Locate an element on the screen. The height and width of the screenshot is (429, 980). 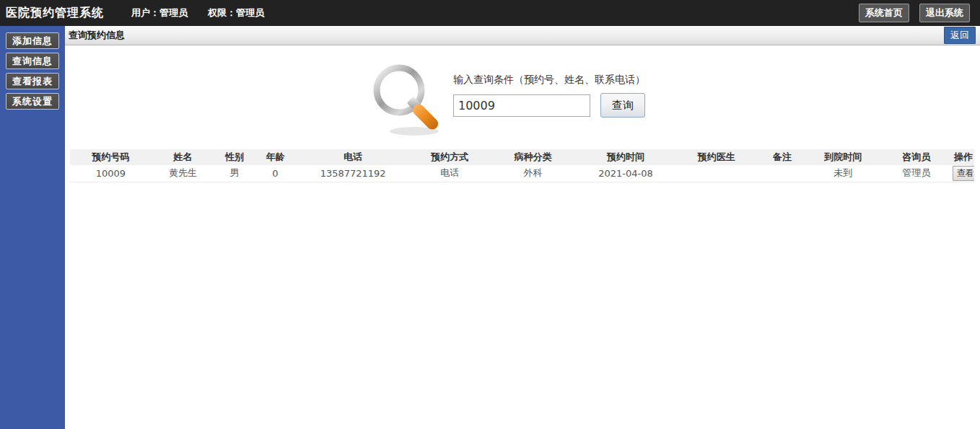
search-input is located at coordinates (522, 105).